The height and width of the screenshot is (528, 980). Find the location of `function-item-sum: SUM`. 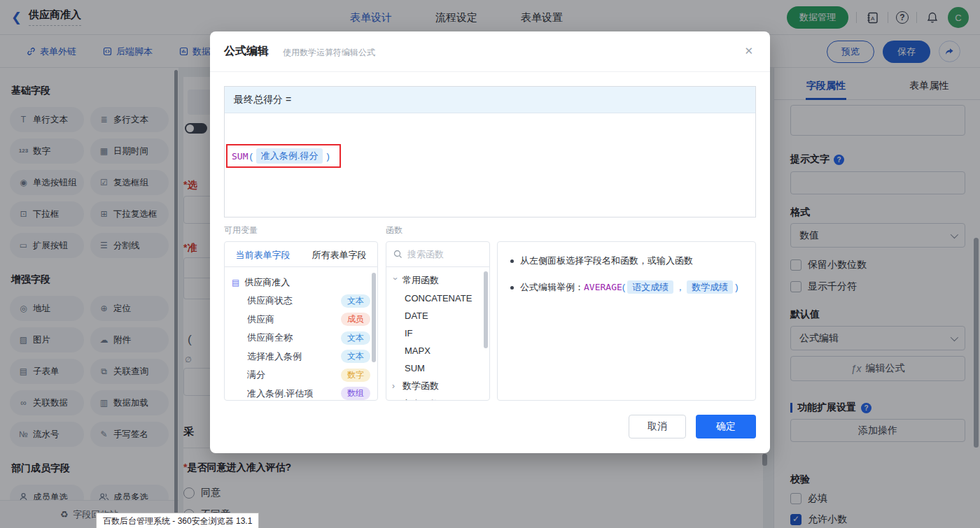

function-item-sum: SUM is located at coordinates (438, 368).